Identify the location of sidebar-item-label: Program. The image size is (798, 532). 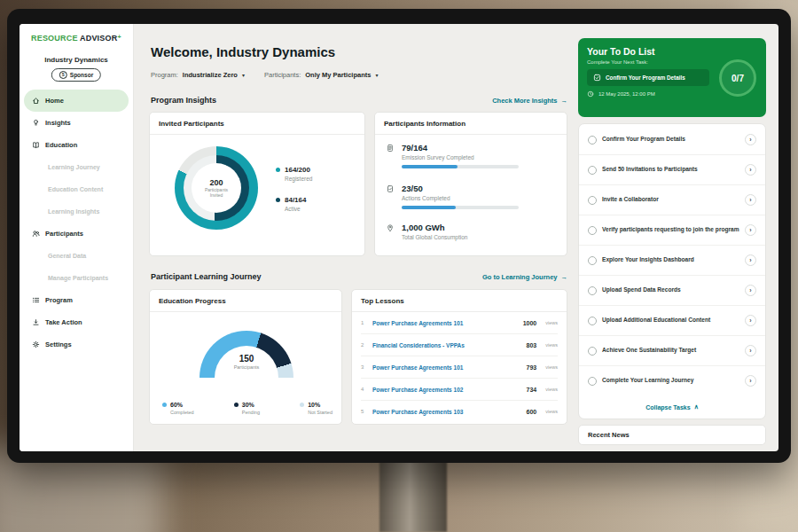
(59, 300).